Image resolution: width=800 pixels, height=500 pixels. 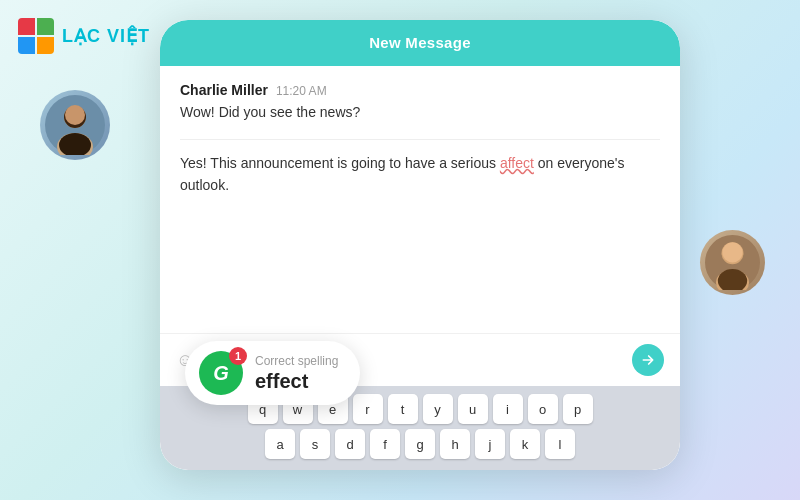 I want to click on suggestion-content: Correct spelling effect, so click(x=296, y=374).